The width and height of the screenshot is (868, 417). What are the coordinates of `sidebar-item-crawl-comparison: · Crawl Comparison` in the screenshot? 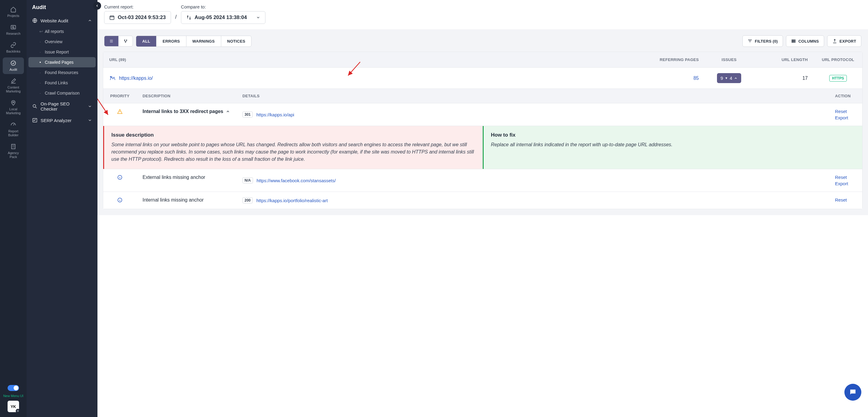 It's located at (62, 93).